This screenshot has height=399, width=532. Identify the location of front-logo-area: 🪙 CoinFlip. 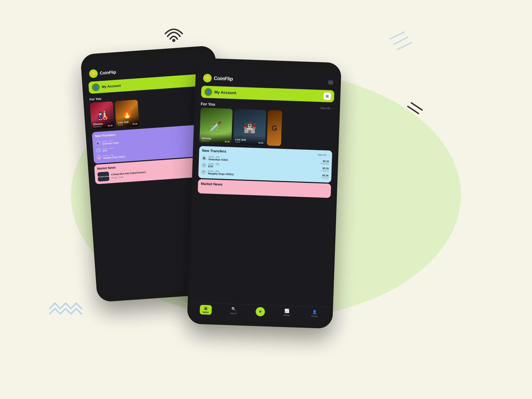
(218, 79).